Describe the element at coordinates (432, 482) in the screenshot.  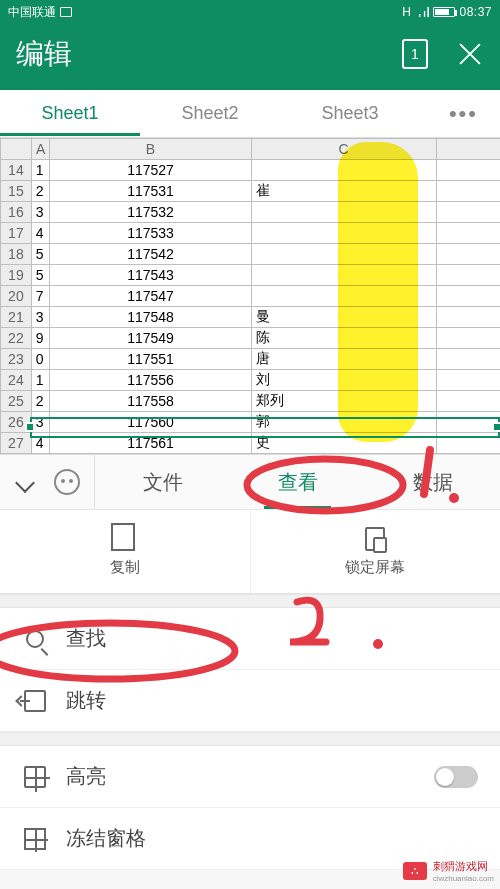
I see `tab-data: 数据` at that location.